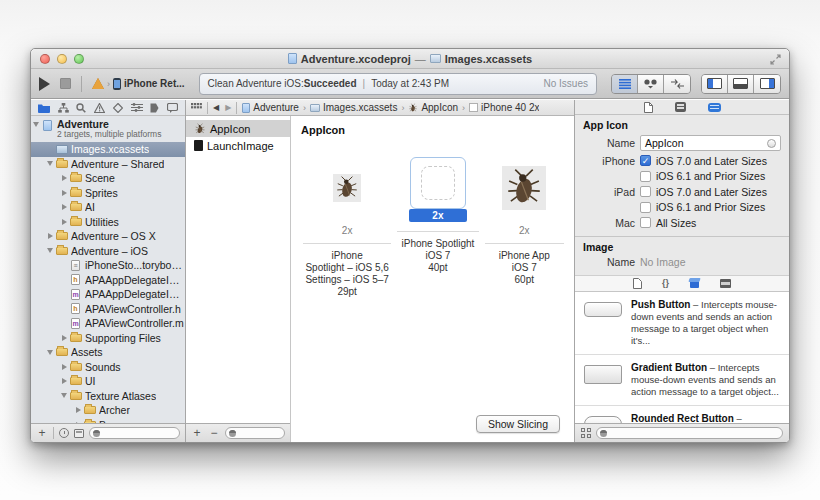 This screenshot has width=820, height=500. Describe the element at coordinates (726, 284) in the screenshot. I see `media-library-icon` at that location.